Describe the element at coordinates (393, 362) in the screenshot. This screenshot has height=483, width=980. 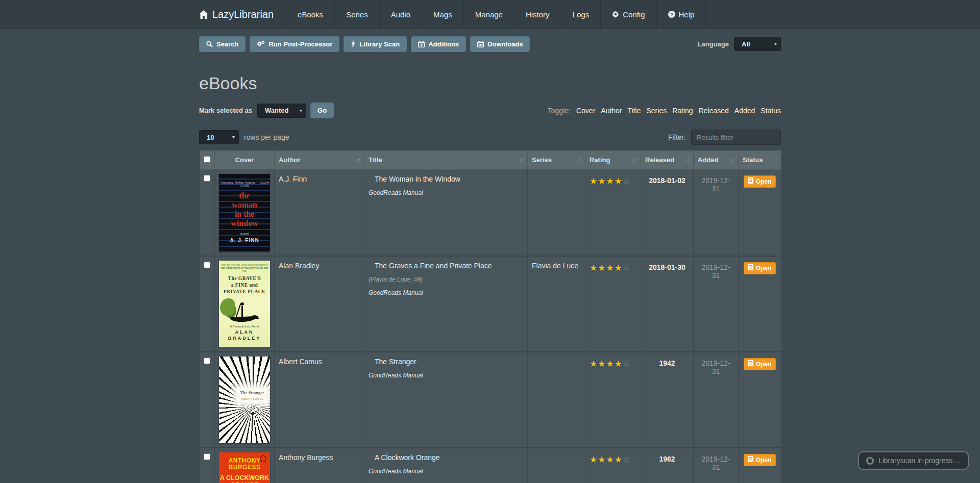
I see `title-link: The Stranger` at that location.